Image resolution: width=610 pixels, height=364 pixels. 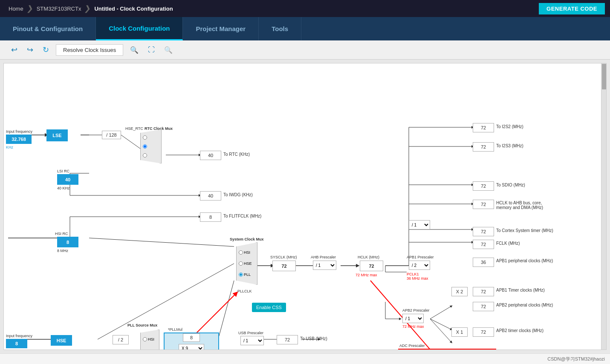 What do you see at coordinates (145, 339) in the screenshot?
I see `pll-hsi-radio` at bounding box center [145, 339].